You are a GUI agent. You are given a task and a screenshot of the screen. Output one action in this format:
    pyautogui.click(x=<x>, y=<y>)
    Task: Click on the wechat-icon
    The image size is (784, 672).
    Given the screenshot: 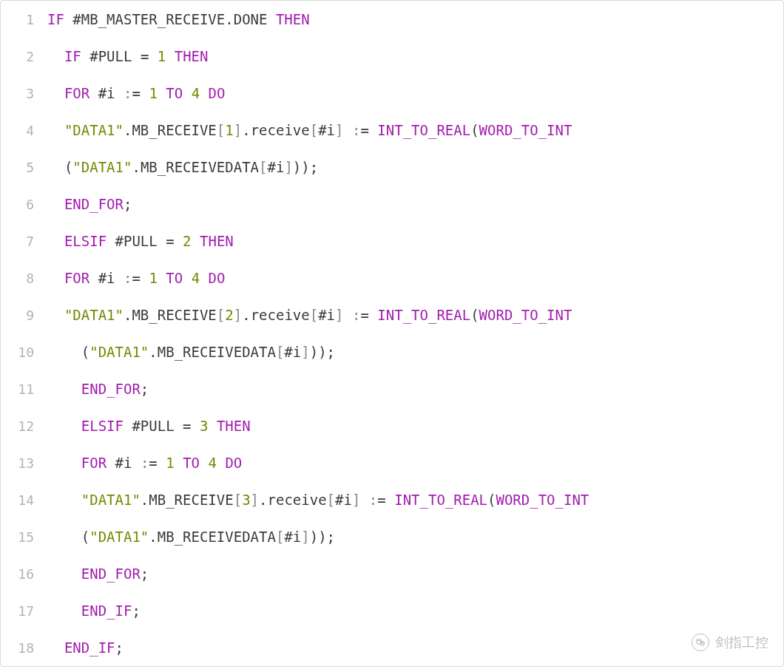 What is the action you would take?
    pyautogui.click(x=700, y=642)
    